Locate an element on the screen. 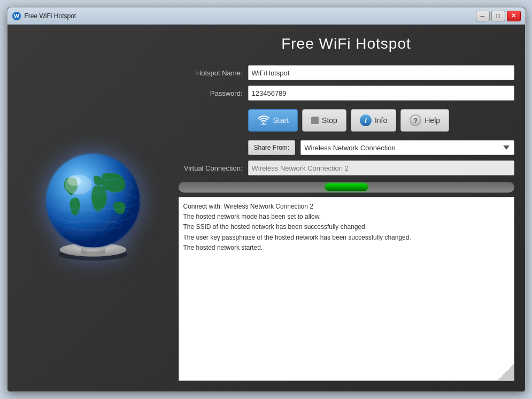 The image size is (532, 399). window-controls: ─ □ ✕ is located at coordinates (498, 16).